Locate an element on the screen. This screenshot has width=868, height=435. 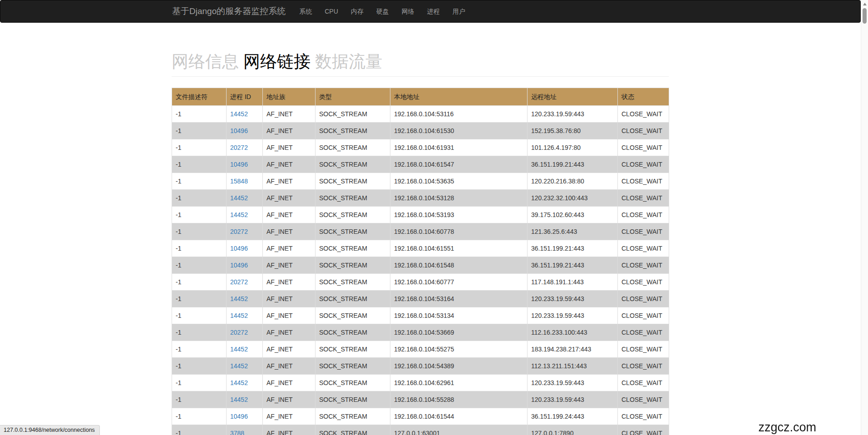
navbar-link: 用户 is located at coordinates (459, 11).